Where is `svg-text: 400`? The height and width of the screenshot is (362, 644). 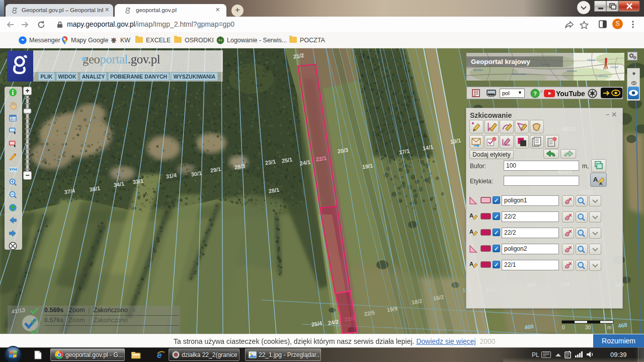
svg-text: 400 is located at coordinates (529, 327).